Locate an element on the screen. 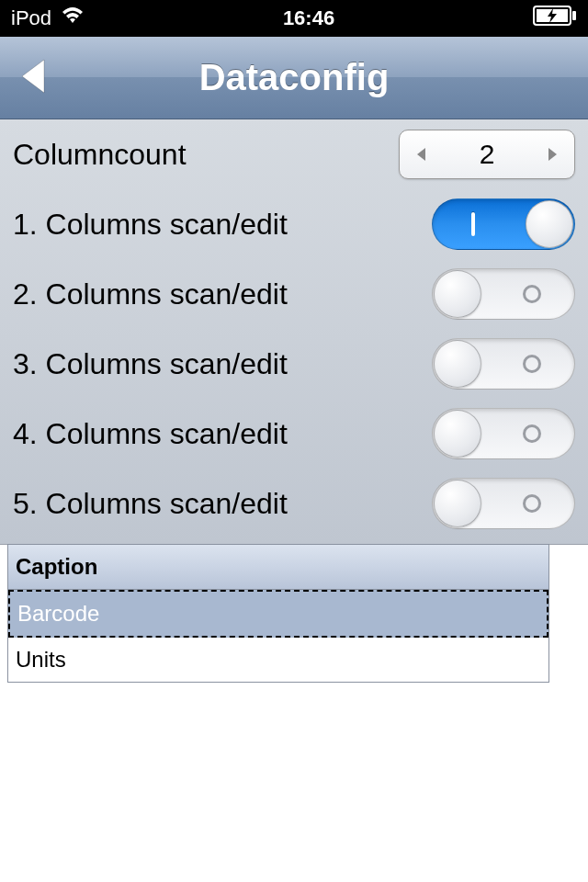 This screenshot has width=588, height=882. battery-charging-icon is located at coordinates (555, 18).